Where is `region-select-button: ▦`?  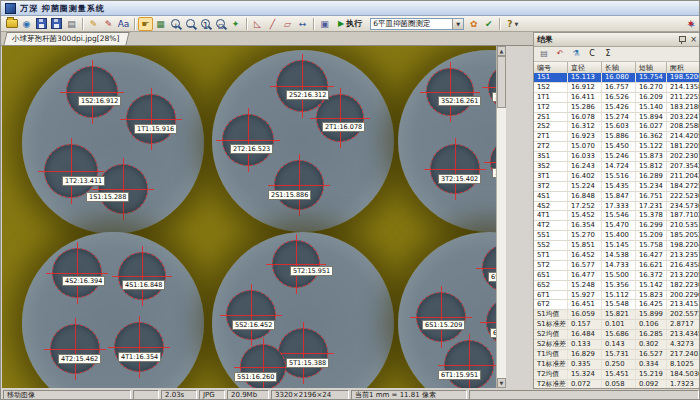 region-select-button: ▦ is located at coordinates (160, 24).